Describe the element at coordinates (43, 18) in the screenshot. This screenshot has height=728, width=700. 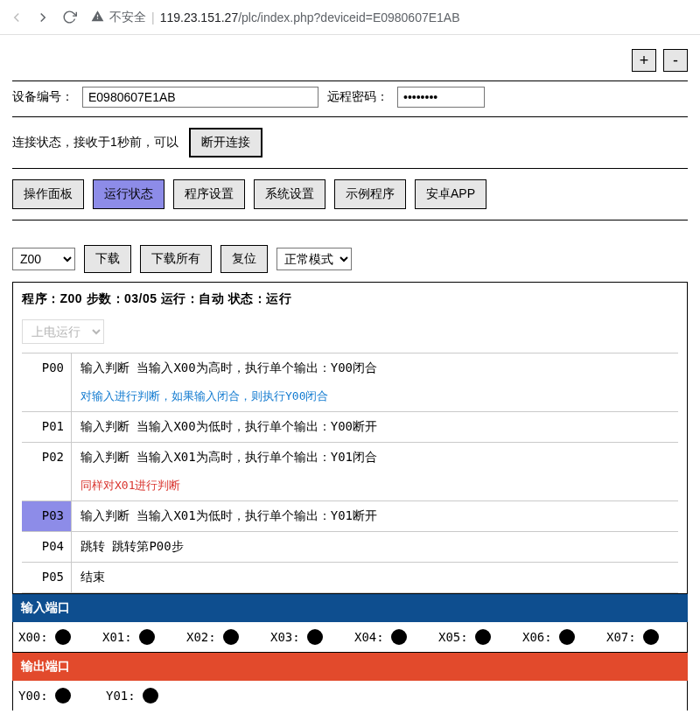
I see `forward-icon` at that location.